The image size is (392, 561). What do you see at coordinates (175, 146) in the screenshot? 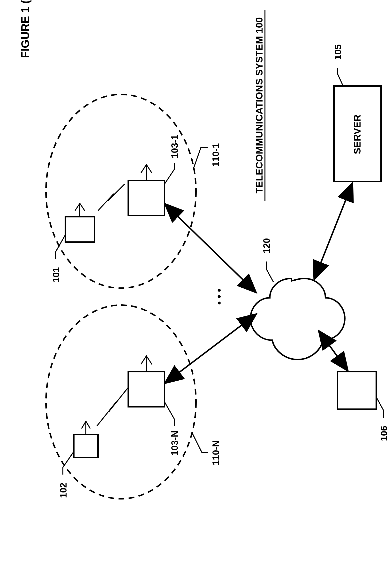
I see `label-103-1: 103-1` at bounding box center [175, 146].